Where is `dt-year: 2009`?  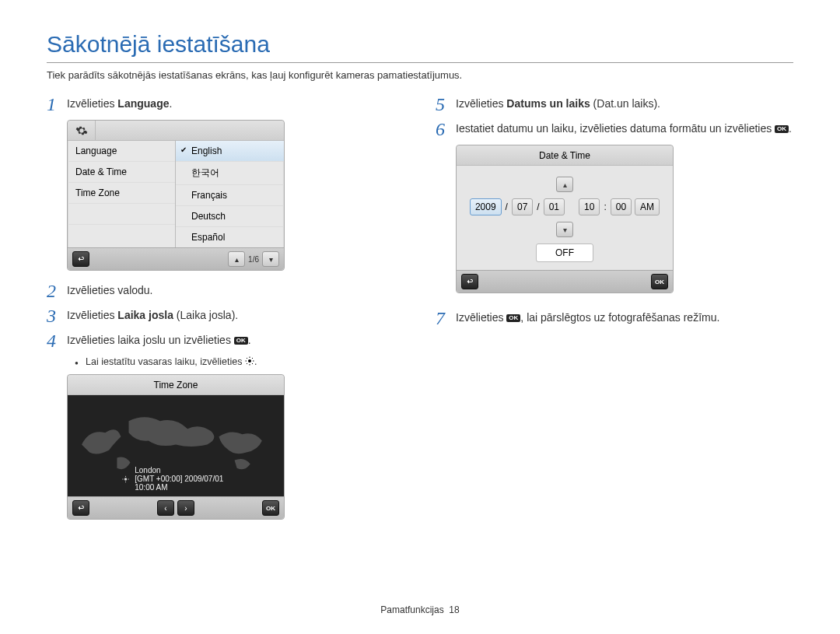
dt-year: 2009 is located at coordinates (485, 207).